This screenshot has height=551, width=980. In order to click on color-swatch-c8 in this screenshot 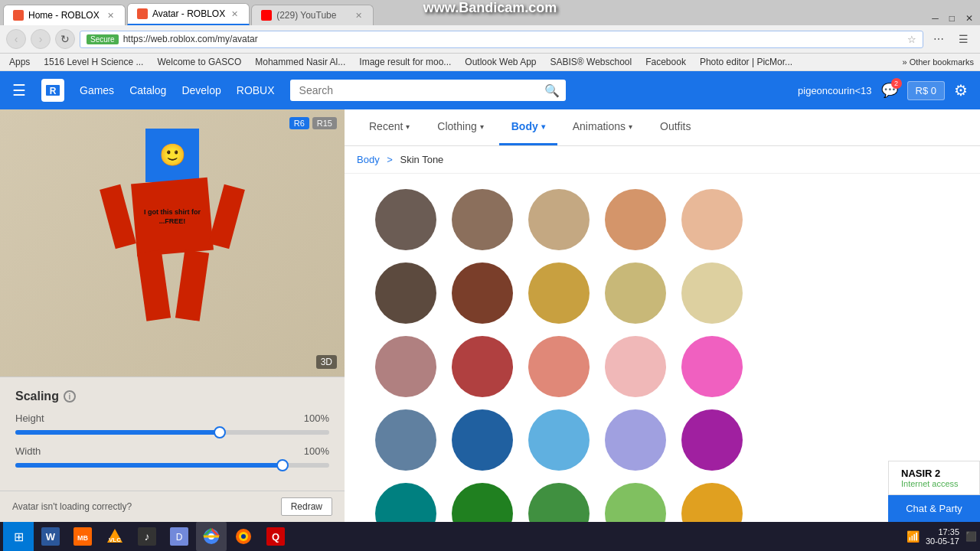, I will do `click(559, 293)`.